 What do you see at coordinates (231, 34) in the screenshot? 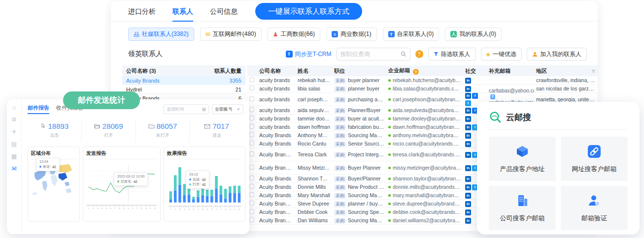
I see `chip-internet-mail: ✉互联网邮件(480)` at bounding box center [231, 34].